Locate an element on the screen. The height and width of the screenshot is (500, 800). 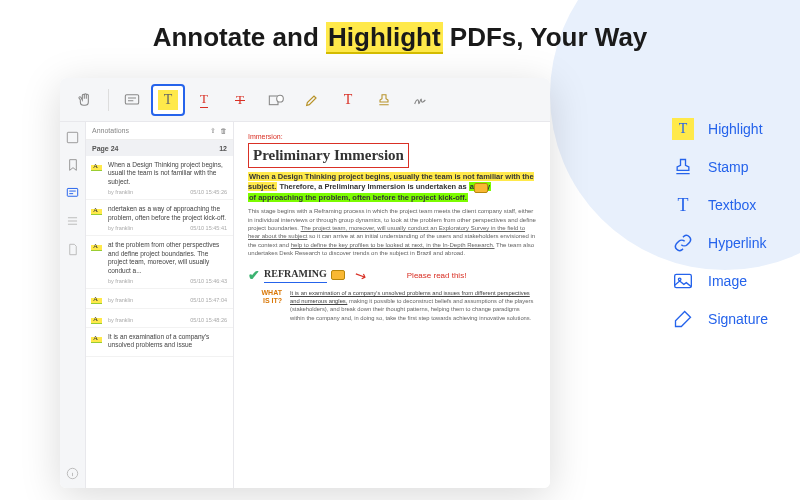
anno-meta: by franklin05/10 15:47:04 is located at coordinates (168, 300).